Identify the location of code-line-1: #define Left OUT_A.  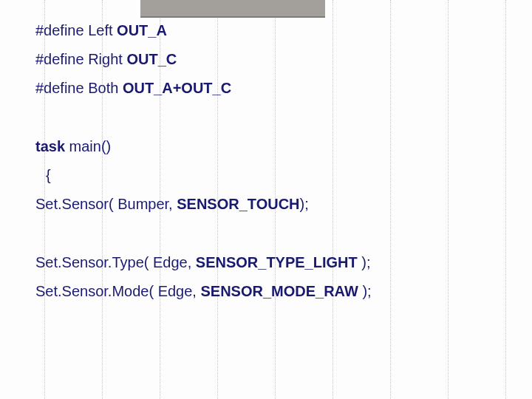
(273, 31).